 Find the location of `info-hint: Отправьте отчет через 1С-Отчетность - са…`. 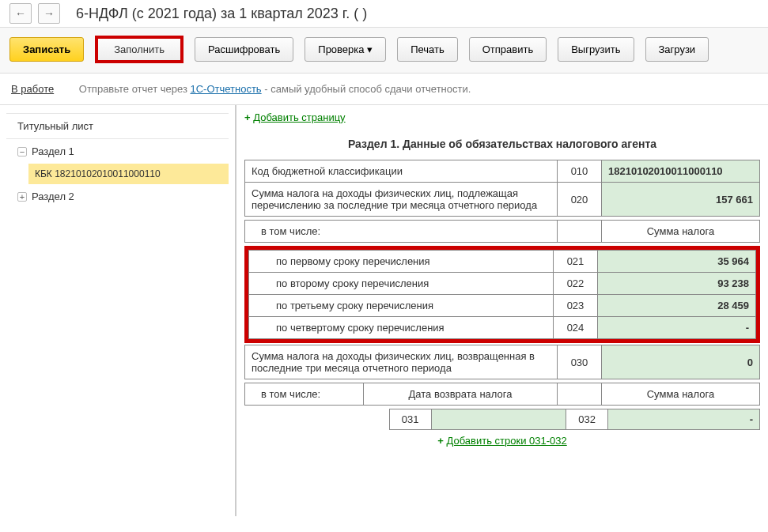

info-hint: Отправьте отчет через 1С-Отчетность - са… is located at coordinates (275, 89).